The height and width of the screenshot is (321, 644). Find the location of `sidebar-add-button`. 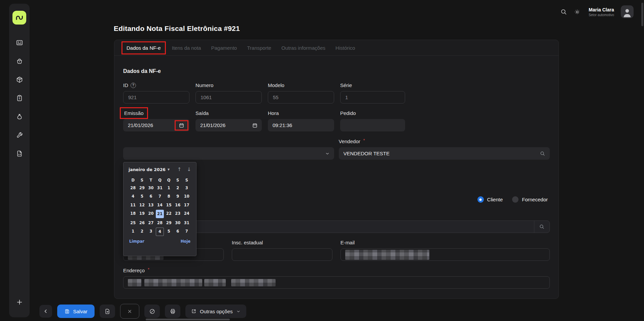

sidebar-add-button is located at coordinates (20, 302).